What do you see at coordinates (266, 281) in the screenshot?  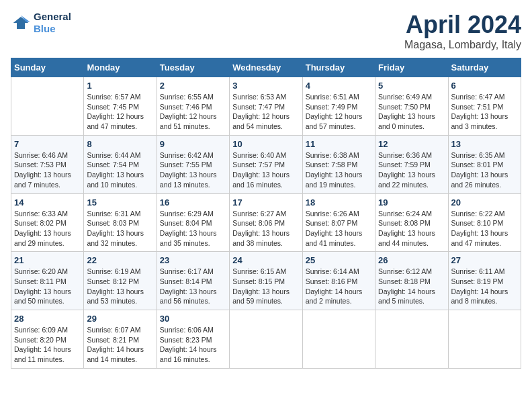 I see `calendar-cell: 24Sunrise: 6:15 AM Sunset: 8:15 PM Dayli…` at bounding box center [266, 281].